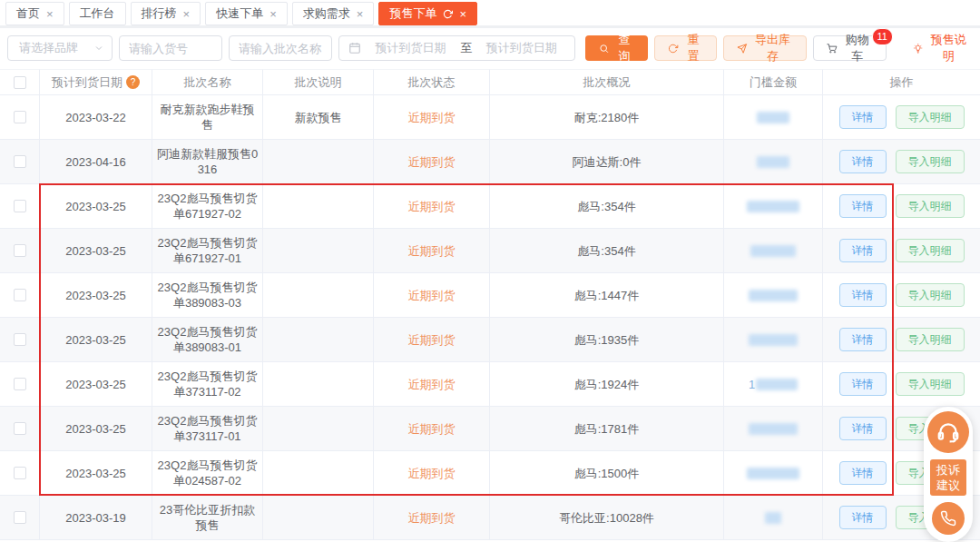 Image resolution: width=980 pixels, height=542 pixels. Describe the element at coordinates (617, 48) in the screenshot. I see `search-button: 查询` at that location.